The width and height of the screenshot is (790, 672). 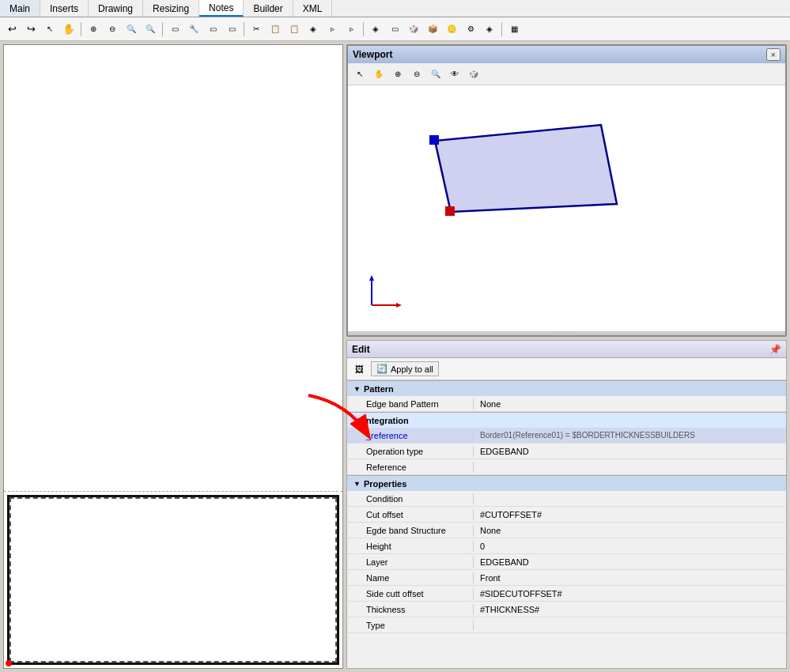 I want to click on prop-condition-value, so click(x=629, y=499).